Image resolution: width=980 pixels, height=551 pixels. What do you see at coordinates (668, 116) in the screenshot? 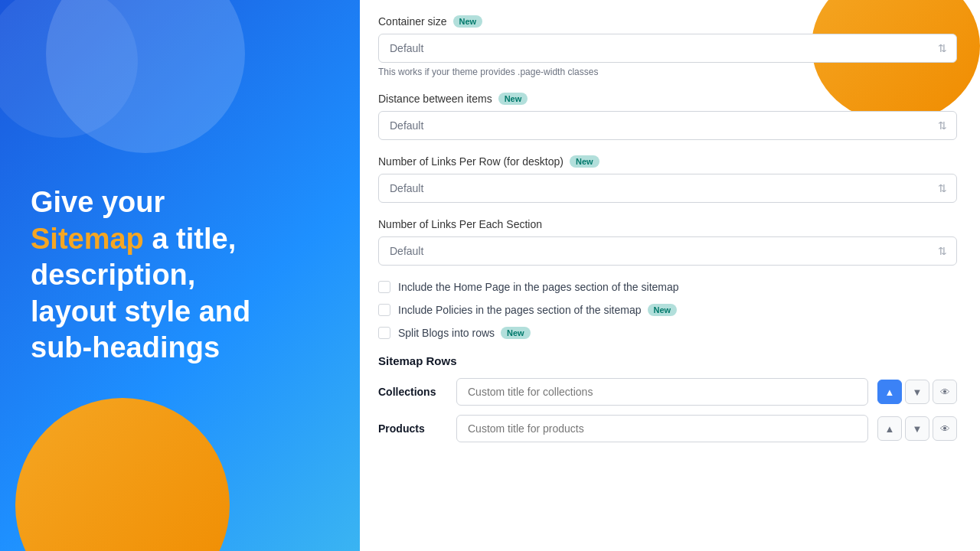
I see `distance-section: Distance between items New Default Small…` at bounding box center [668, 116].